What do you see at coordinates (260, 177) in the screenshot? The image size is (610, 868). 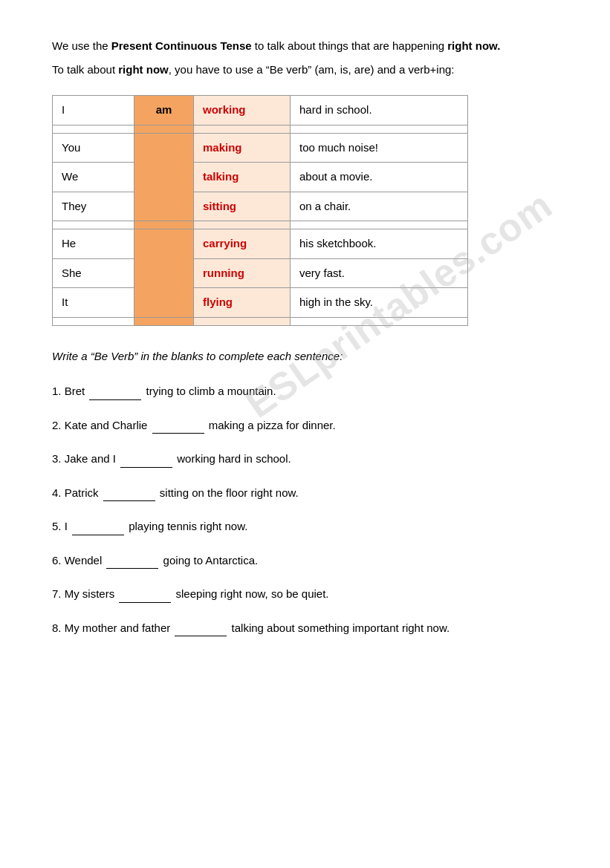 I see `table-row: Wetalkingabout a movie.` at bounding box center [260, 177].